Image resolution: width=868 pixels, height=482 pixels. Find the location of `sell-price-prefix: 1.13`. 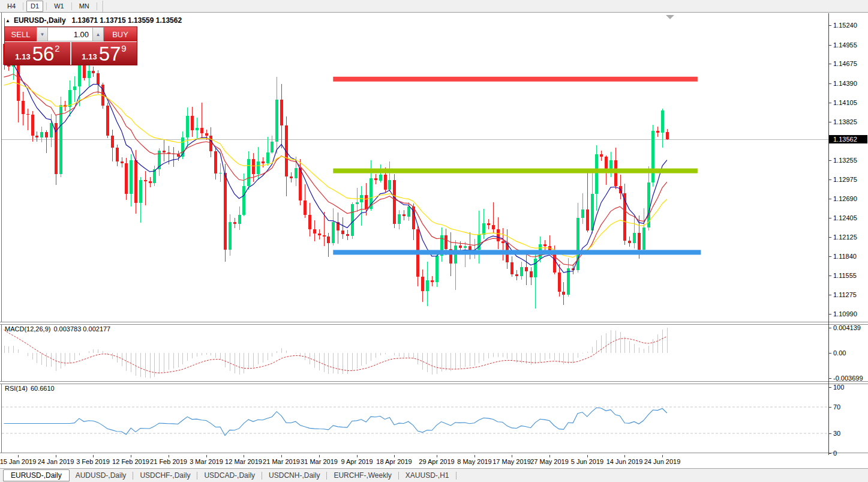

sell-price-prefix: 1.13 is located at coordinates (23, 56).